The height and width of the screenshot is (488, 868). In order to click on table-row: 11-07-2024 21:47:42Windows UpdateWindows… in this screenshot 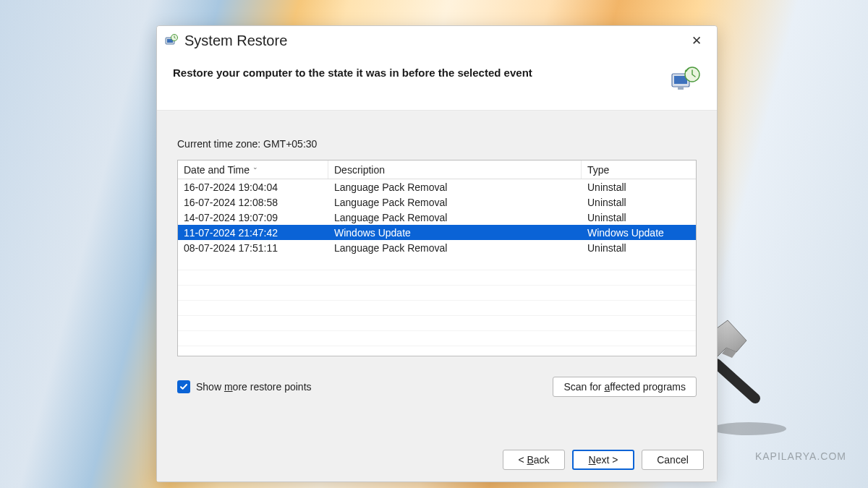, I will do `click(437, 233)`.